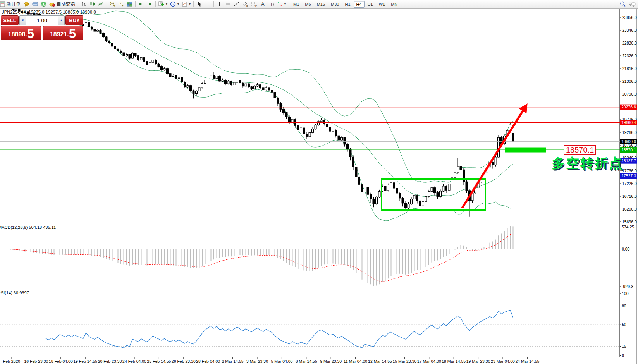  What do you see at coordinates (296, 4) in the screenshot?
I see `timeframe-button-m1: M1` at bounding box center [296, 4].